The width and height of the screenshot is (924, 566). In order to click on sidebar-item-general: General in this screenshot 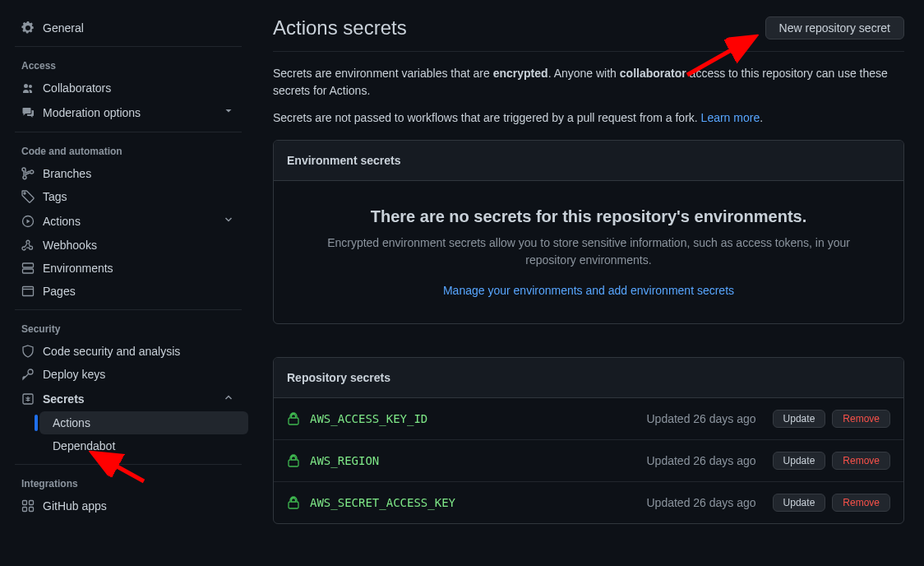, I will do `click(128, 28)`.